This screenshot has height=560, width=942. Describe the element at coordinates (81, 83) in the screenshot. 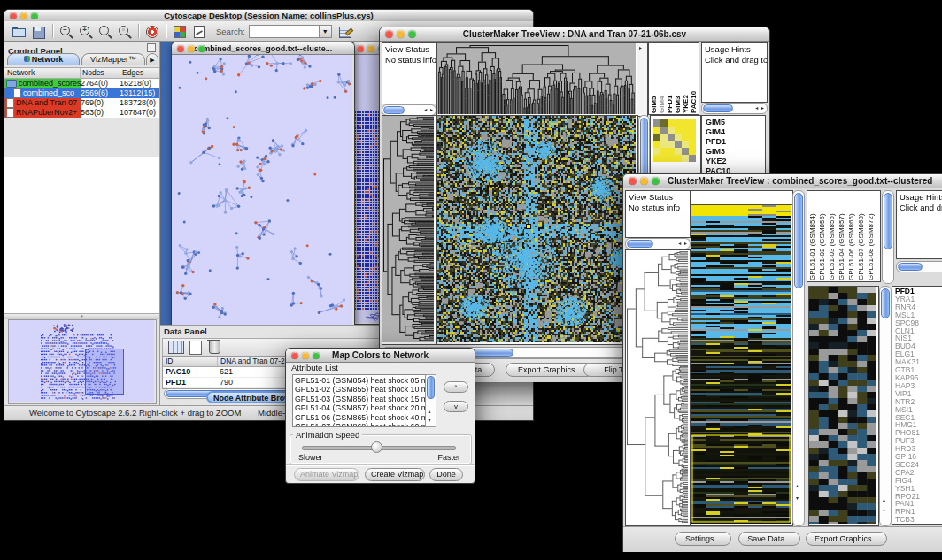

I see `network-row: combined_scores2764(0)16218(0)` at that location.